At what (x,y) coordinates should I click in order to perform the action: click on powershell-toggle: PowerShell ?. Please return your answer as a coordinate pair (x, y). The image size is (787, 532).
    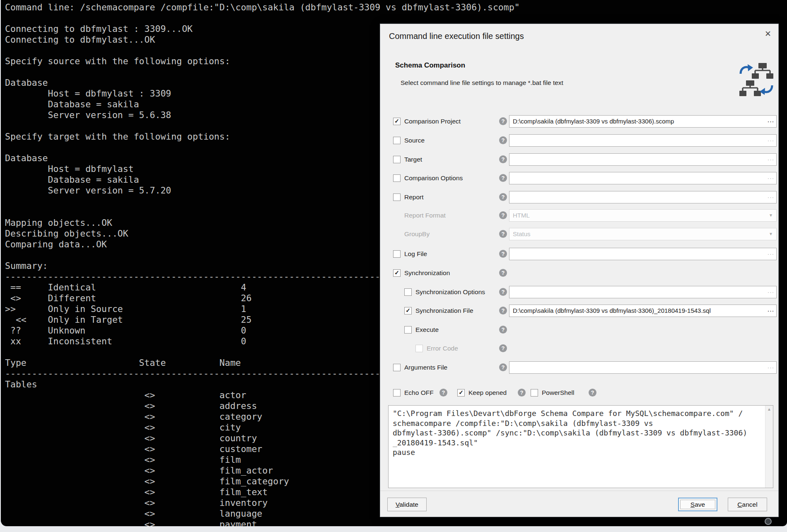
    Looking at the image, I should click on (566, 393).